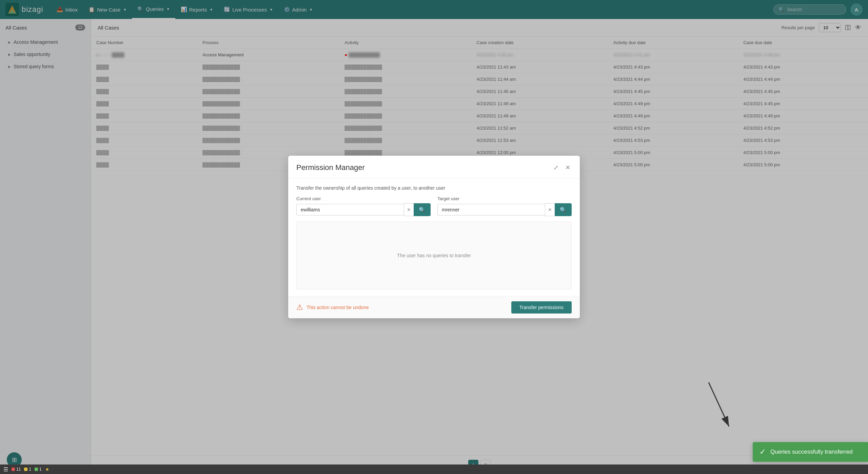 The width and height of the screenshot is (868, 474). What do you see at coordinates (47, 469) in the screenshot?
I see `star-icon: ★` at bounding box center [47, 469].